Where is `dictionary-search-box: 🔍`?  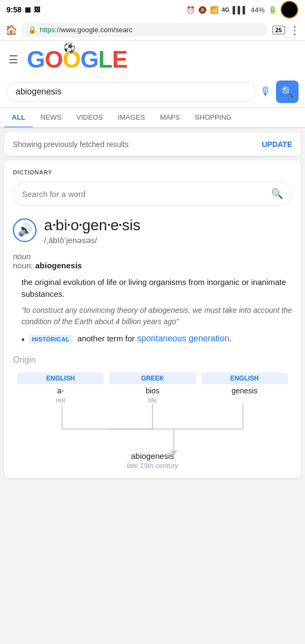
dictionary-search-box: 🔍 is located at coordinates (152, 194).